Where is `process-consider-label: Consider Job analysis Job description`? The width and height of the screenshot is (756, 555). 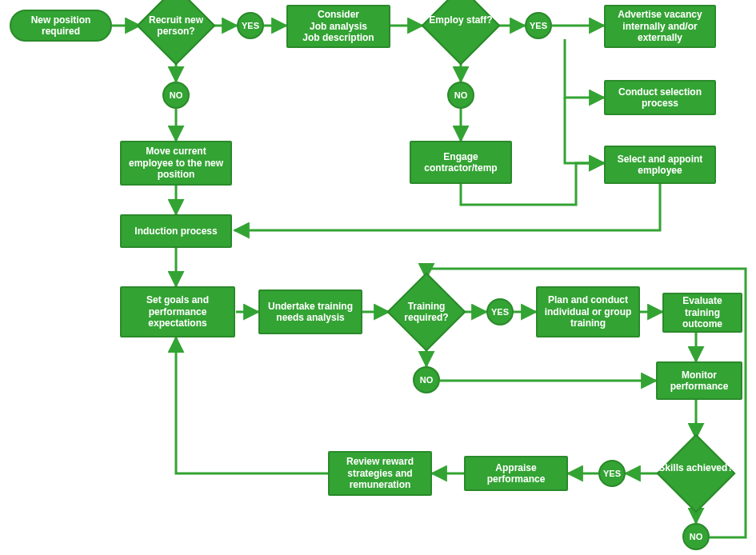 process-consider-label: Consider Job analysis Job description is located at coordinates (338, 26).